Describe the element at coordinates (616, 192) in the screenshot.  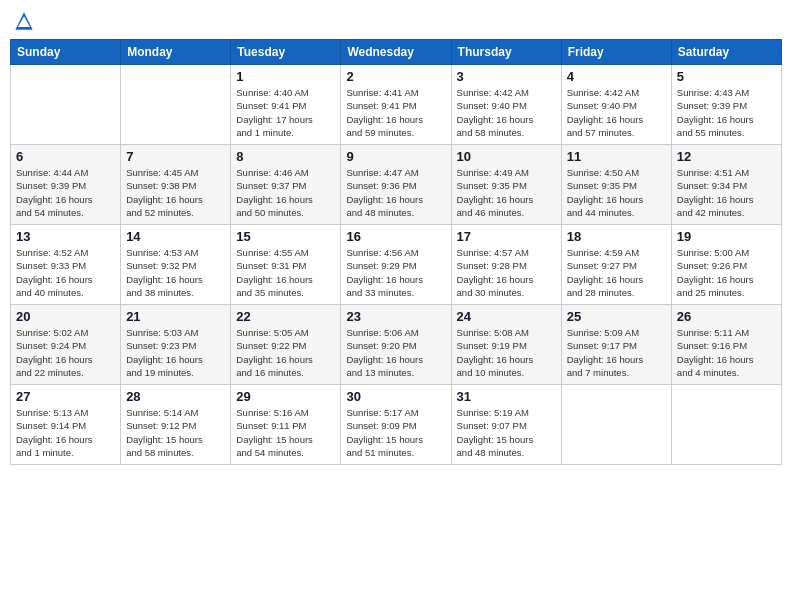
I see `day-info: Sunrise: 4:50 AM Sunset: 9:35 PM Dayligh…` at that location.